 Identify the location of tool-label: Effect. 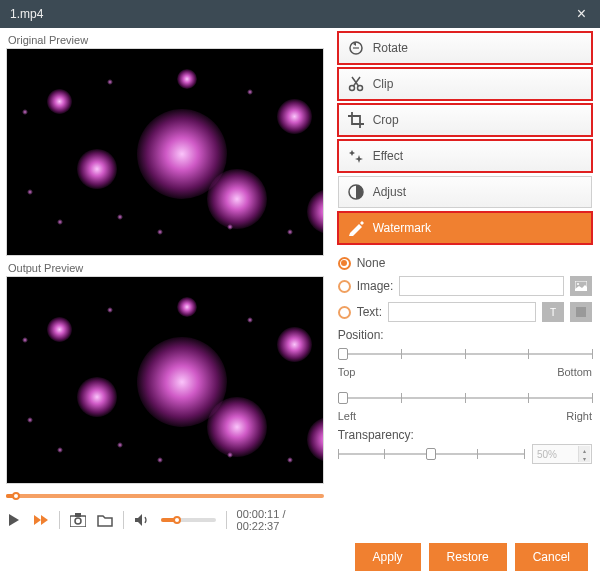
(388, 156).